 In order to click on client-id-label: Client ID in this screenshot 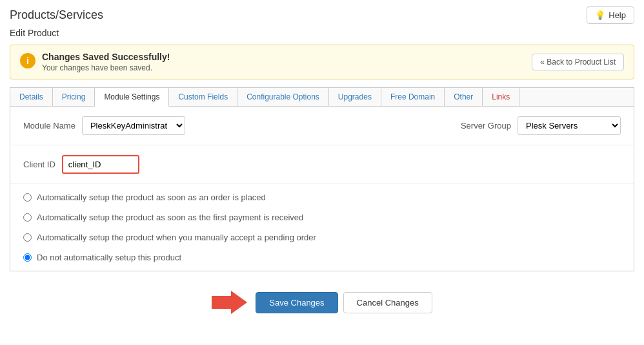, I will do `click(39, 164)`.